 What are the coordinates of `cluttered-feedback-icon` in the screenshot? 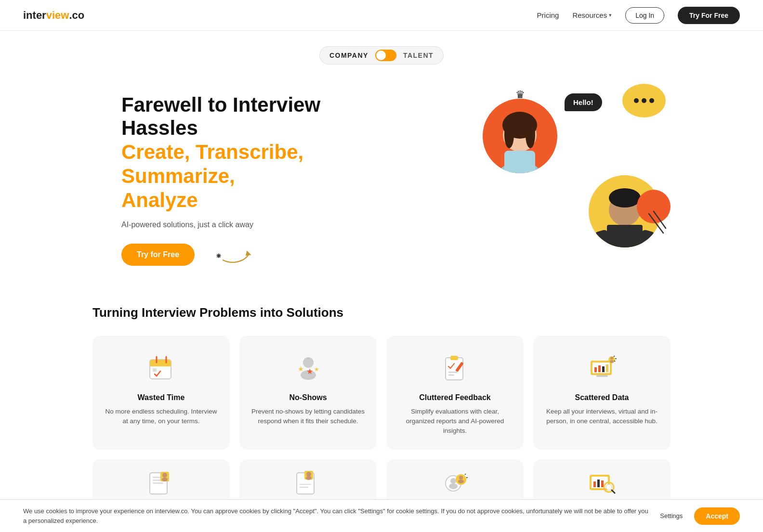 It's located at (455, 368).